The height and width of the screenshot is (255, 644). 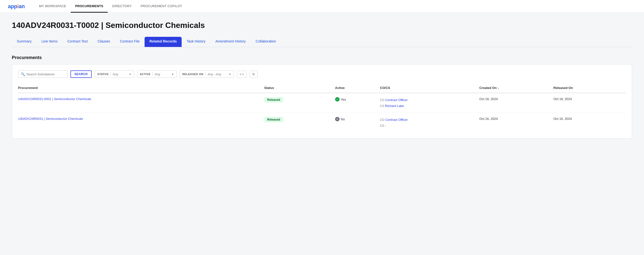 What do you see at coordinates (157, 74) in the screenshot?
I see `active-filter: ACTIVE Any ▼` at bounding box center [157, 74].